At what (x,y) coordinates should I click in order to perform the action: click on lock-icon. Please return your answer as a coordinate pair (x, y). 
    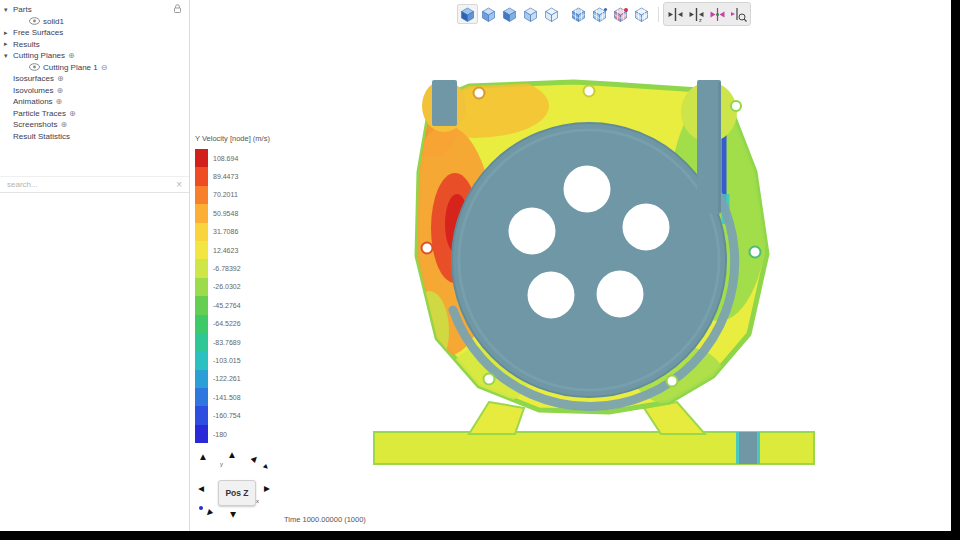
    Looking at the image, I should click on (178, 10).